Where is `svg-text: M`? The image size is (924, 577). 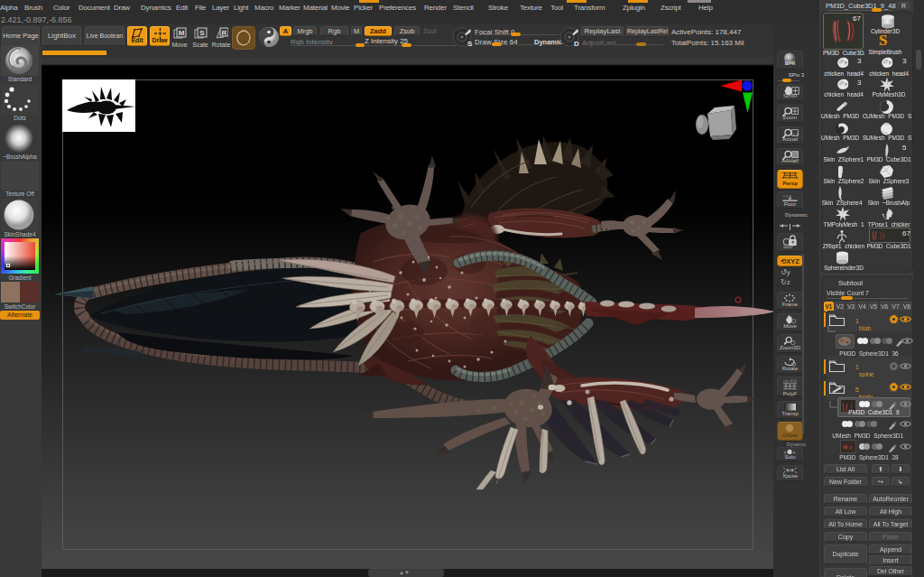 svg-text: M is located at coordinates (180, 33).